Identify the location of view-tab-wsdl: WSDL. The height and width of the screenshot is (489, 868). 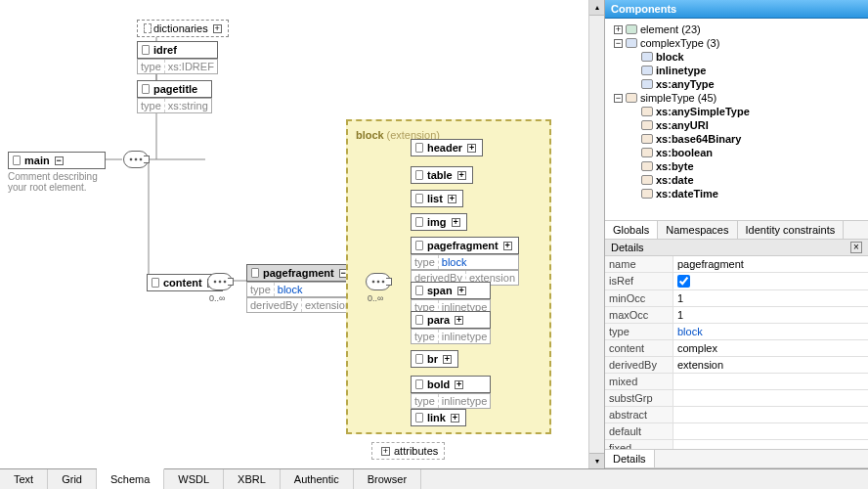
(194, 479).